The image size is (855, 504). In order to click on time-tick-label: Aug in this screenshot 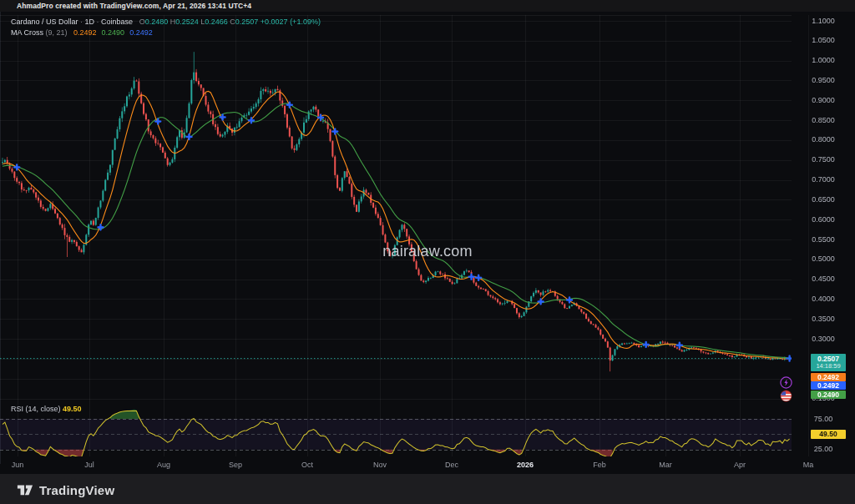, I will do `click(164, 466)`.